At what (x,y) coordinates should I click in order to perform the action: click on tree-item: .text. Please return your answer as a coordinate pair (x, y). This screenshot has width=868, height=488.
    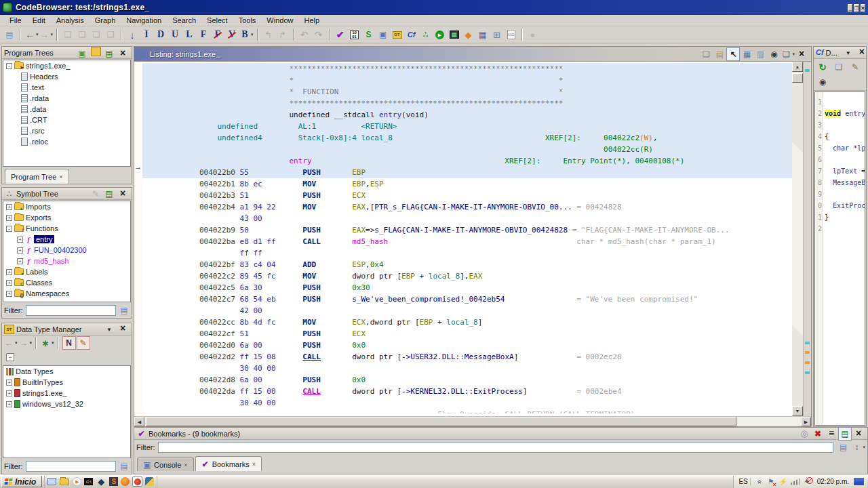
    Looking at the image, I should click on (66, 87).